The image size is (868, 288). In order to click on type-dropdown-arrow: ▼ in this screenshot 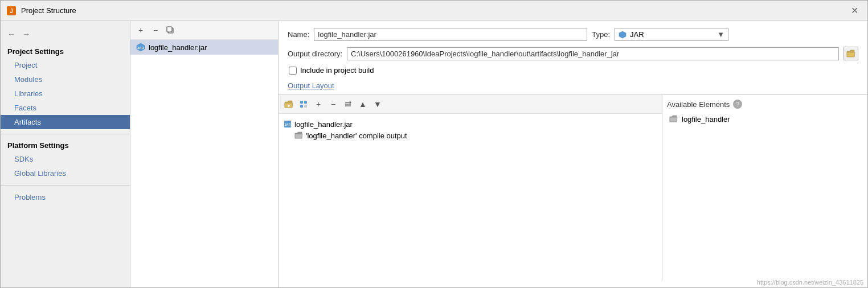, I will do `click(721, 34)`.